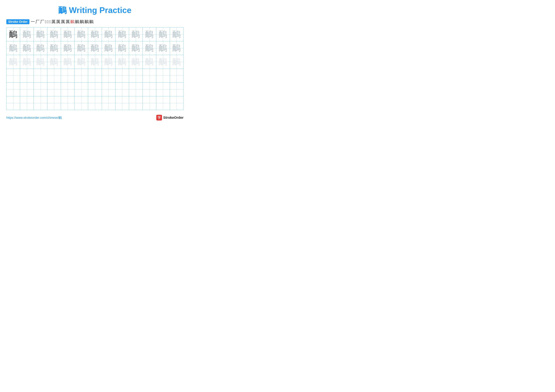  Describe the element at coordinates (42, 22) in the screenshot. I see `stroke-3: 厂` at that location.